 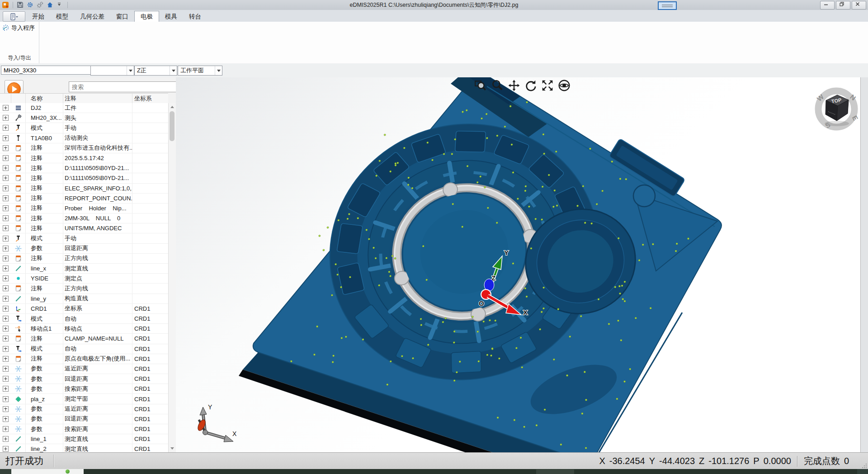 What do you see at coordinates (514, 85) in the screenshot?
I see `pan-icon` at bounding box center [514, 85].